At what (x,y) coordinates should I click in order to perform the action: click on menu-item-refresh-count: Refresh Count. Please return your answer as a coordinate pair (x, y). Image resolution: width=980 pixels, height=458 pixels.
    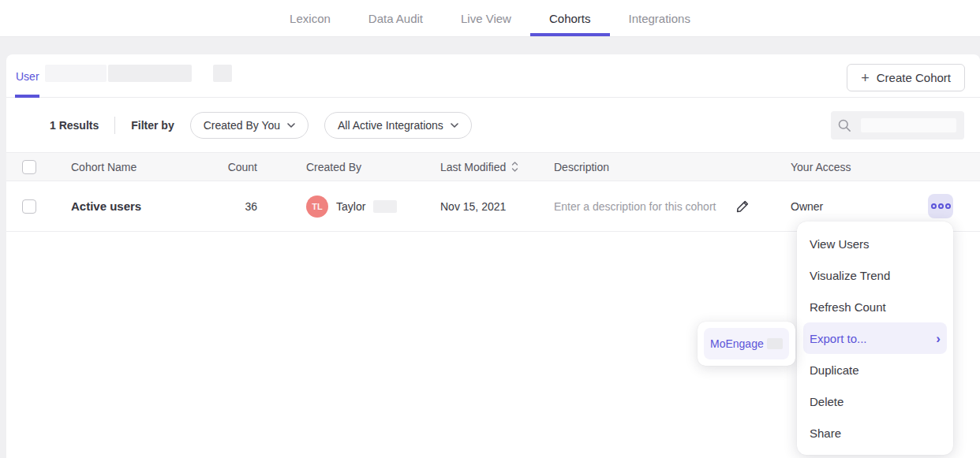
    Looking at the image, I should click on (875, 307).